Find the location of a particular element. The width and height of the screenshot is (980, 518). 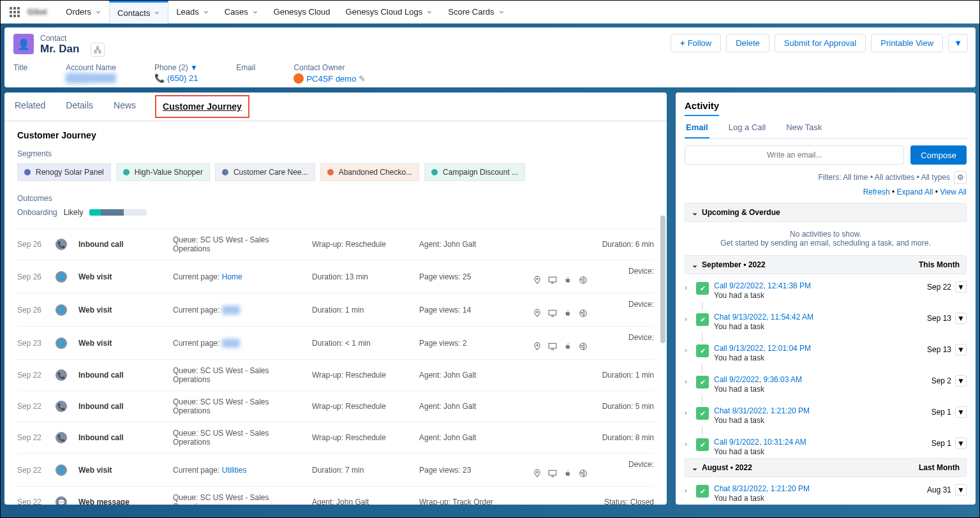

activity-link: Call 9/13/2022, 12:01:04 PM is located at coordinates (818, 348).